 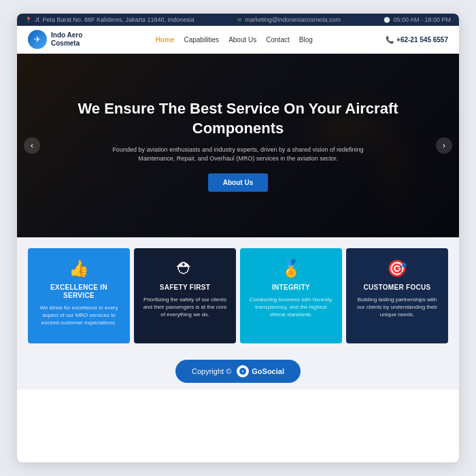 What do you see at coordinates (29, 20) in the screenshot?
I see `location-icon: 📍` at bounding box center [29, 20].